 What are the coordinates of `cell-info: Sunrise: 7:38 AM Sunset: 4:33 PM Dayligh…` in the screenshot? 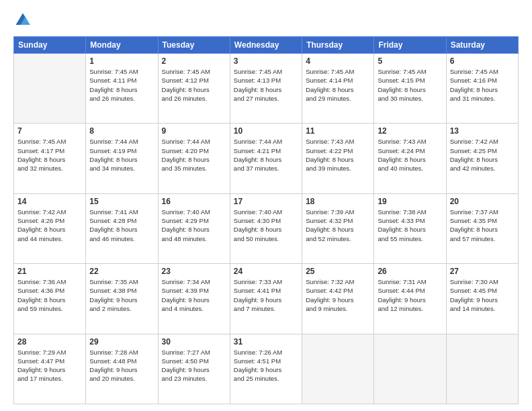 It's located at (410, 226).